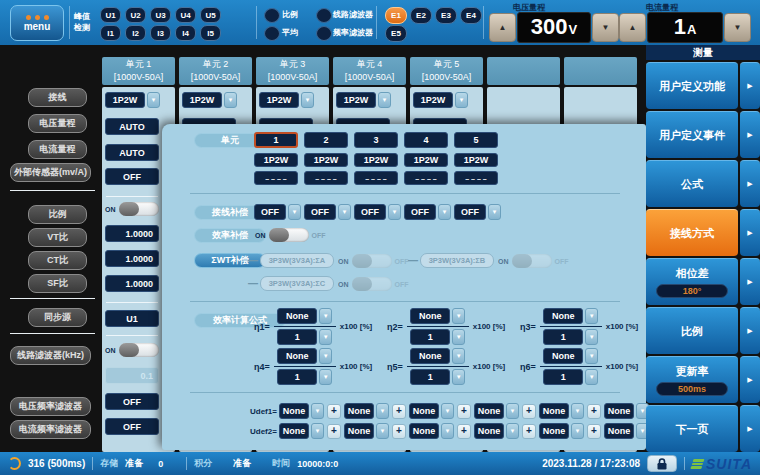 The width and height of the screenshot is (760, 475). I want to click on unit1-sync-source: U1, so click(132, 318).